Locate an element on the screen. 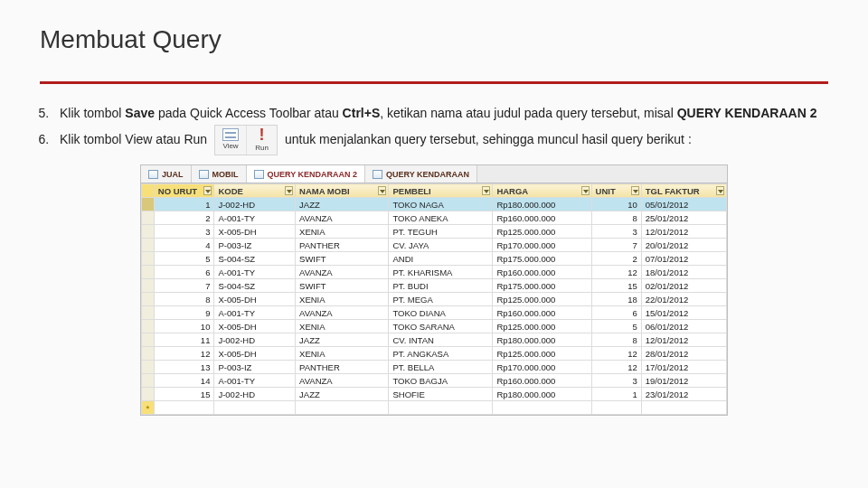 This screenshot has height=488, width=868. table-row: 12X-005-DHXENIAPT. ANGKASARp125.000.0001… is located at coordinates (434, 354).